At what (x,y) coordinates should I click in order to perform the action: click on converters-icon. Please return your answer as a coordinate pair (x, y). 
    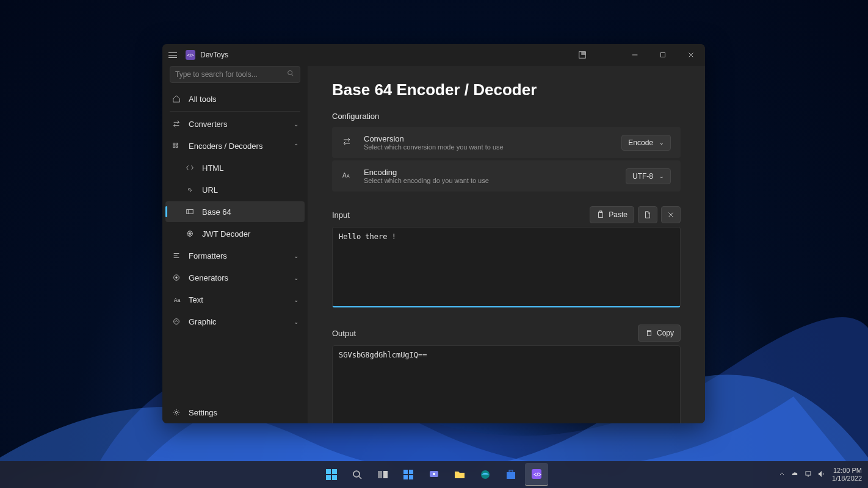
    Looking at the image, I should click on (176, 124).